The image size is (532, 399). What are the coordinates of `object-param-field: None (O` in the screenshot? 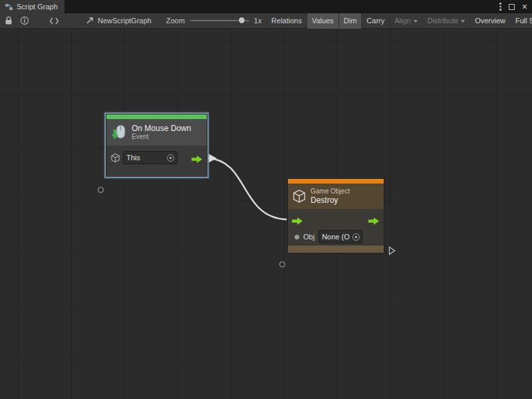 It's located at (340, 237).